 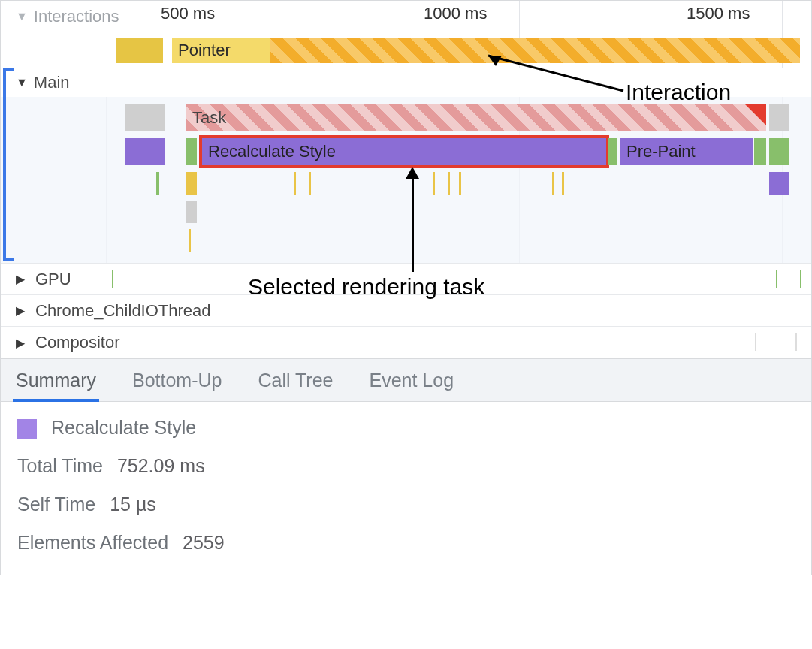 What do you see at coordinates (133, 504) in the screenshot?
I see `self-time-value: 15 µs` at bounding box center [133, 504].